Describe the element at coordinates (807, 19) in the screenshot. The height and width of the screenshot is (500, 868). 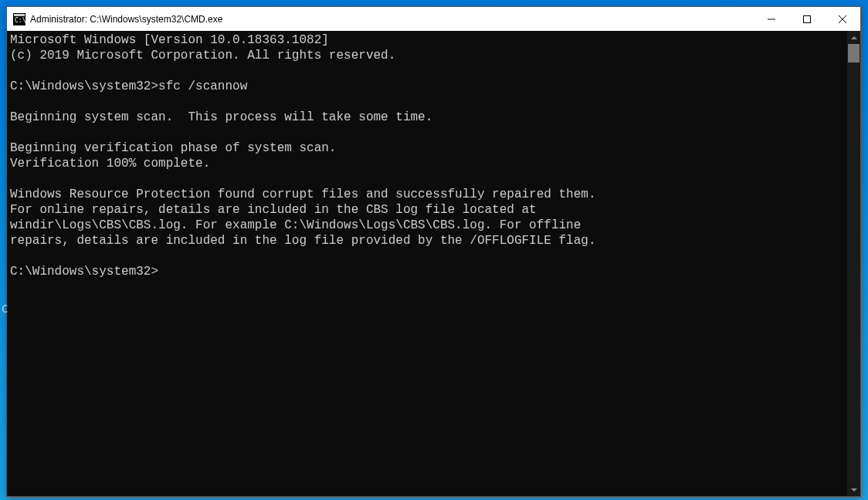
I see `maximize-button` at that location.